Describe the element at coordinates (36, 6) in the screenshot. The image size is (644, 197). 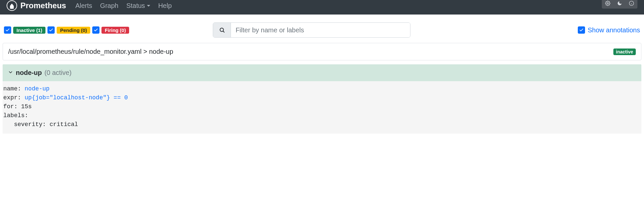
I see `brand: Prometheus` at that location.